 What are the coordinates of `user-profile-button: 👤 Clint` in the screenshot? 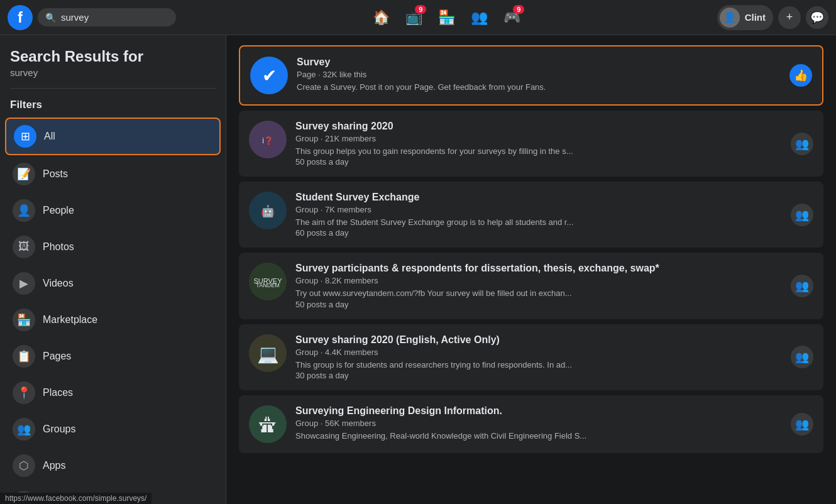 It's located at (745, 18).